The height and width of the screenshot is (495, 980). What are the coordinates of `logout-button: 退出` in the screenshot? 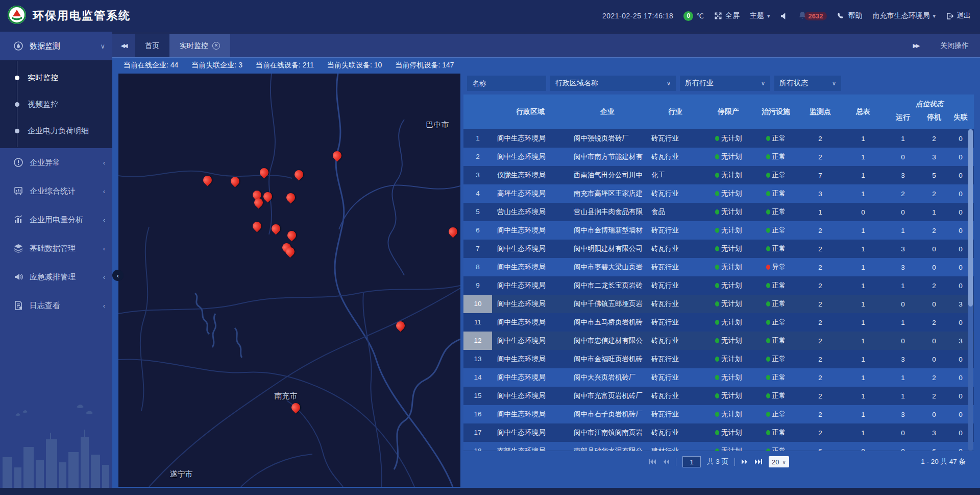 It's located at (959, 16).